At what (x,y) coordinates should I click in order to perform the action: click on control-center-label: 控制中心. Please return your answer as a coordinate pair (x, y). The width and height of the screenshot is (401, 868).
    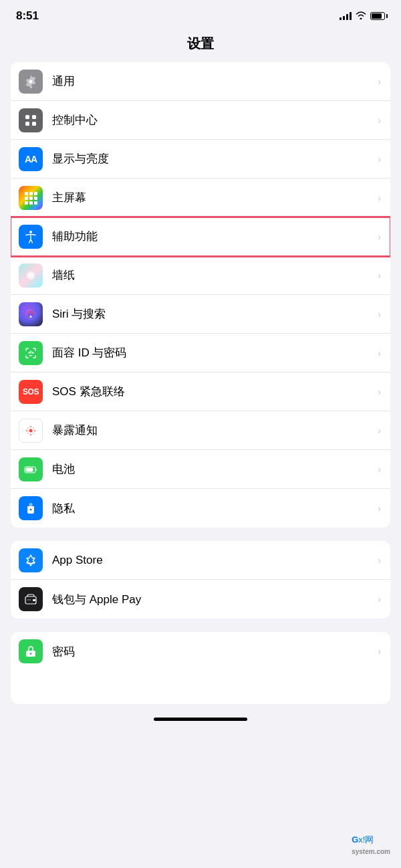
    Looking at the image, I should click on (213, 120).